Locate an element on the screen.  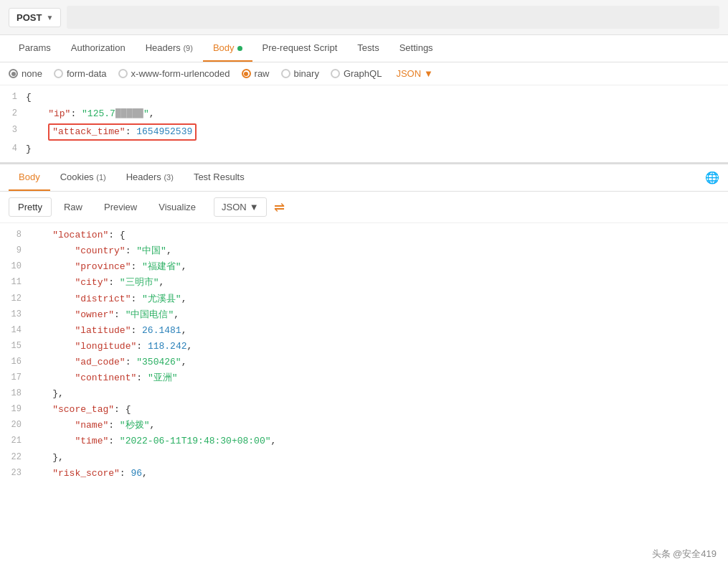
resp-line-19: 19 "score_tag": { is located at coordinates (364, 410).